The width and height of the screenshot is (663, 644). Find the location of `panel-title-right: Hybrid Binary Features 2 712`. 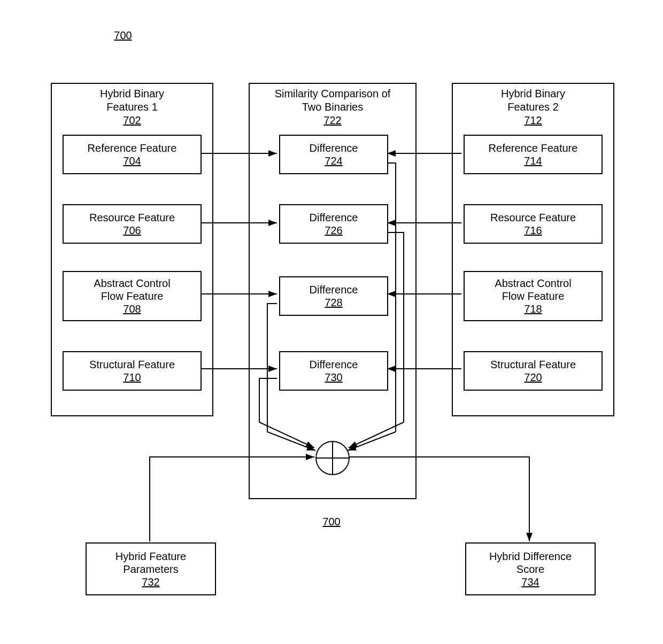

panel-title-right: Hybrid Binary Features 2 712 is located at coordinates (533, 106).